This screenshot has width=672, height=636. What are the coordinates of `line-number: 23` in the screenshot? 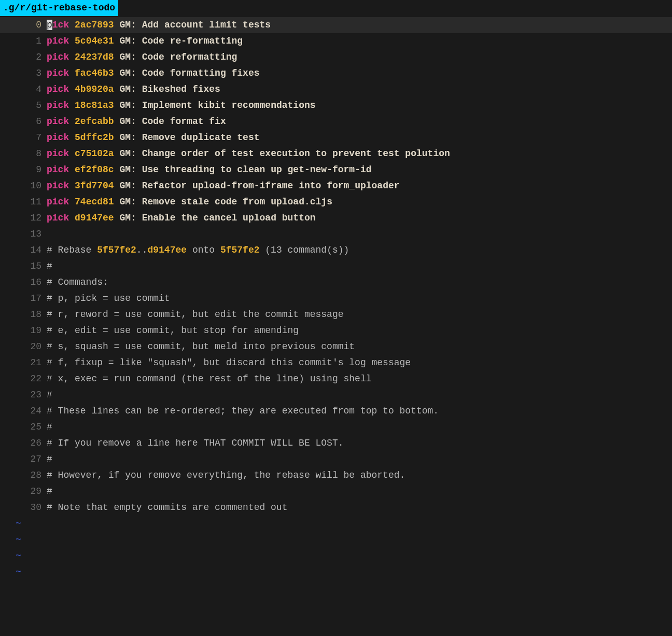 It's located at (23, 395).